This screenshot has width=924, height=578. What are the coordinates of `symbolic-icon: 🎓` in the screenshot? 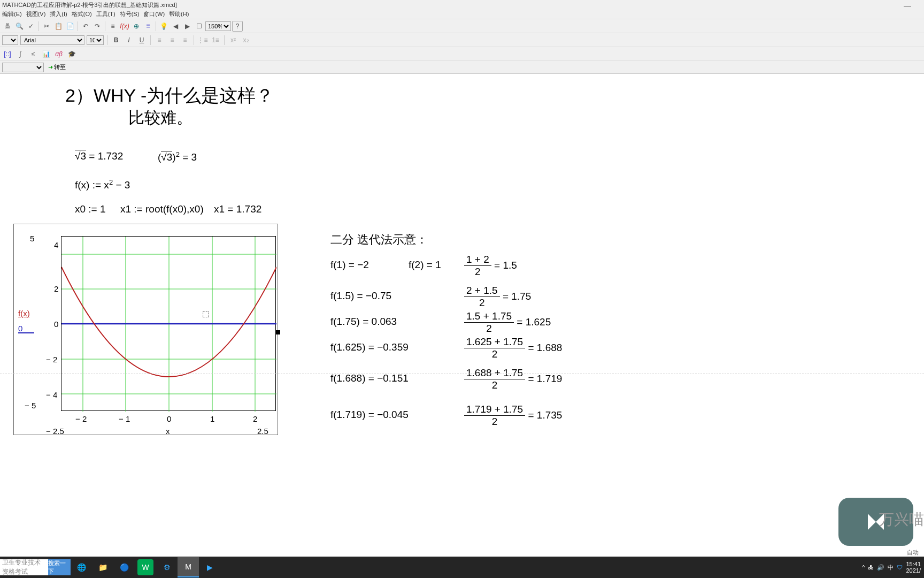 It's located at (72, 54).